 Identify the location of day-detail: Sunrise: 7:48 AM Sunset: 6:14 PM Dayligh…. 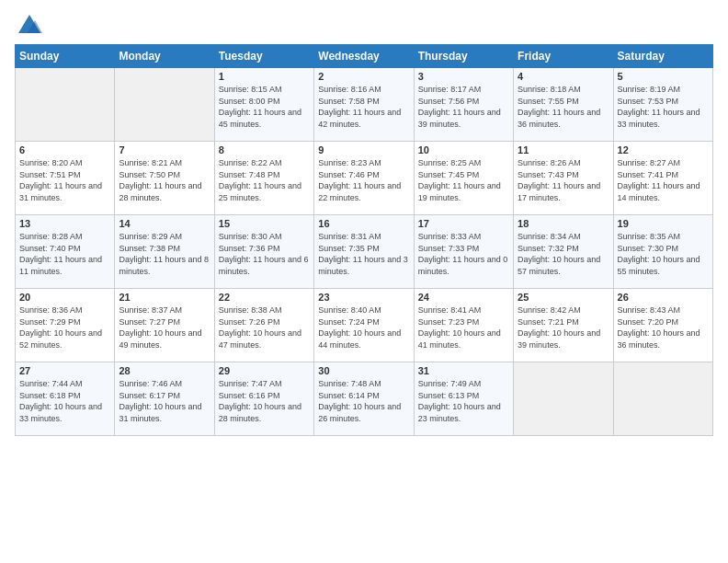
(364, 401).